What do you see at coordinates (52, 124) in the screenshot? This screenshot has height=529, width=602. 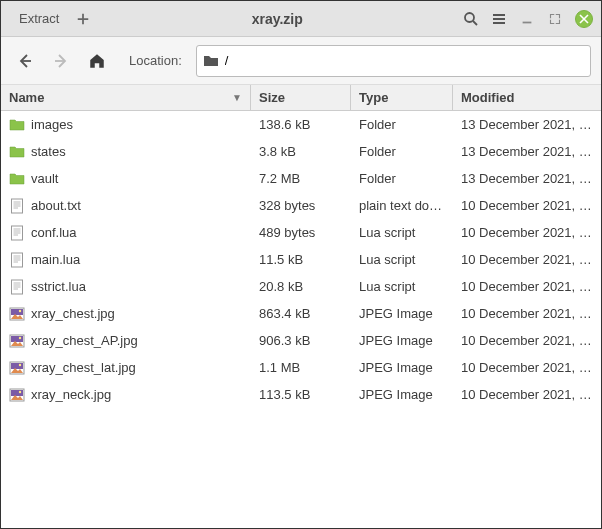 I see `file-name: images` at bounding box center [52, 124].